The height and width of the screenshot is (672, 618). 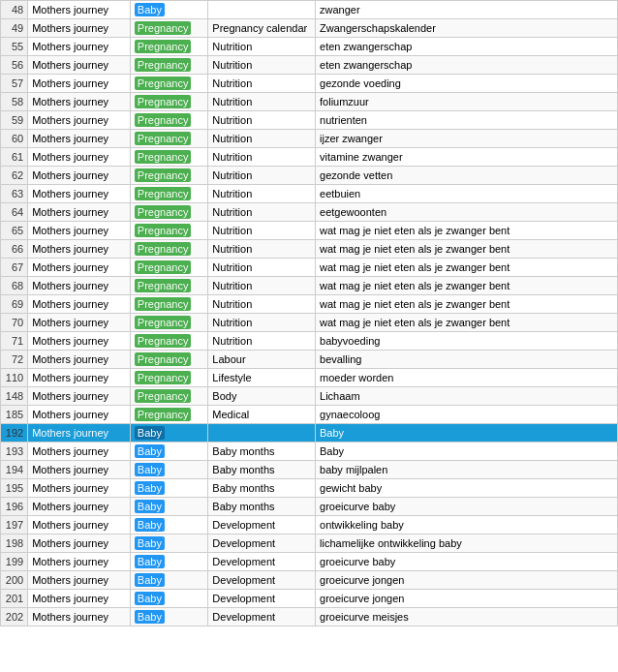 I want to click on table-row: 64Mothers journeyPregnancyNutritioneetge…, so click(x=310, y=213).